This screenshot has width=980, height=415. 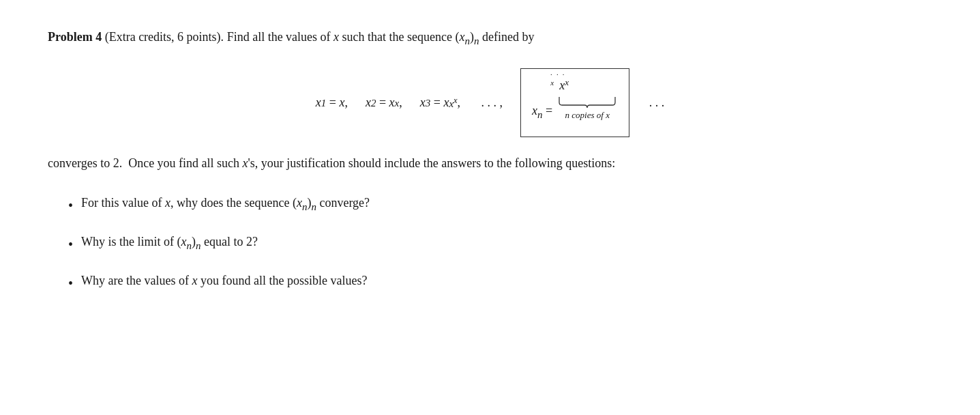 What do you see at coordinates (501, 244) in the screenshot?
I see `bullet-item-2: • Why is the limit of (xn)n equal to 2?` at bounding box center [501, 244].